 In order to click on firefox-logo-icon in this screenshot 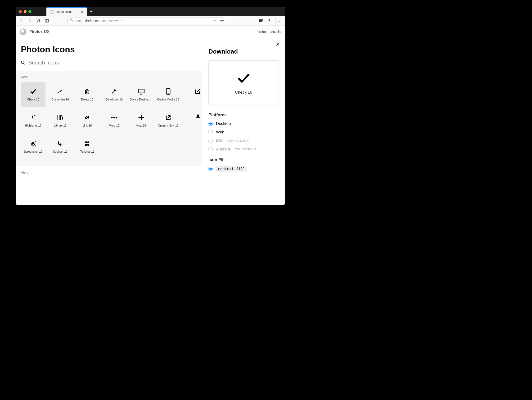, I will do `click(23, 32)`.